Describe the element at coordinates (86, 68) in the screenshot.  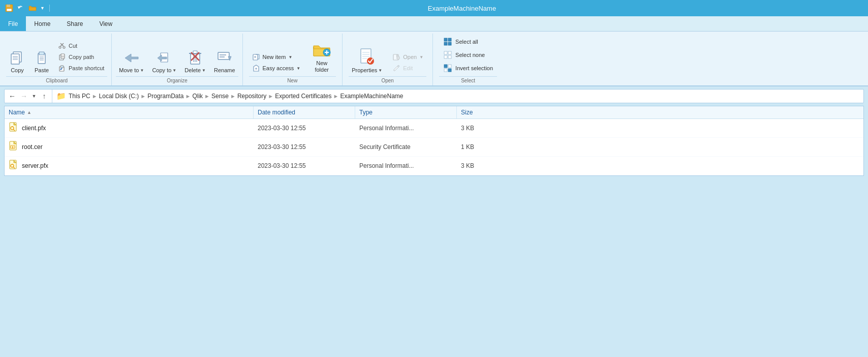
I see `paste-shortcut-label: Paste shortcut` at that location.